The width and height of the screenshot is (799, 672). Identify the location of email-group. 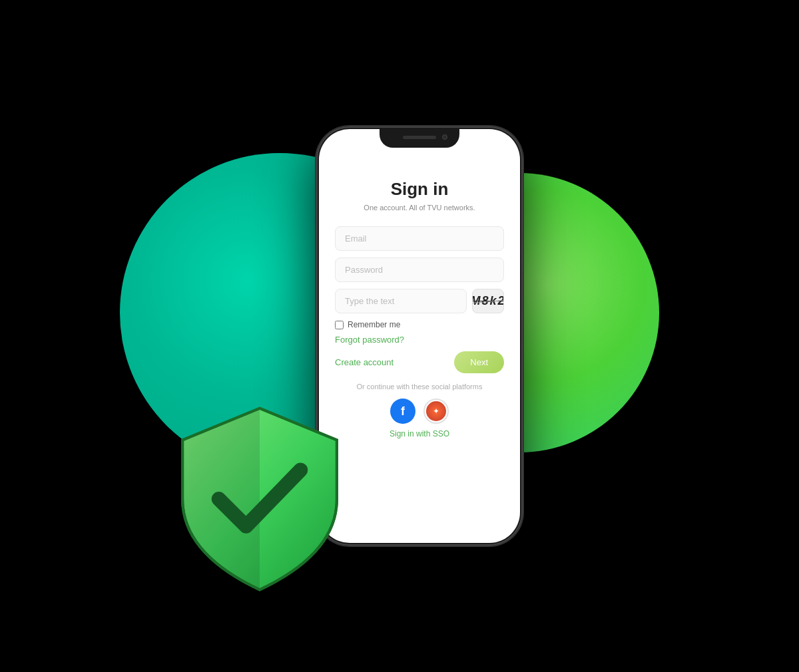
(419, 238).